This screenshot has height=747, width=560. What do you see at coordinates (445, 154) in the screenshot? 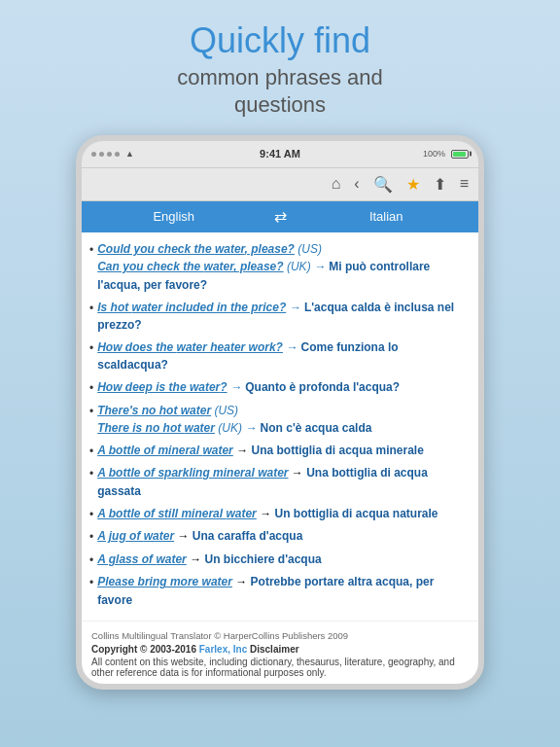
I see `status-right: 100%` at bounding box center [445, 154].